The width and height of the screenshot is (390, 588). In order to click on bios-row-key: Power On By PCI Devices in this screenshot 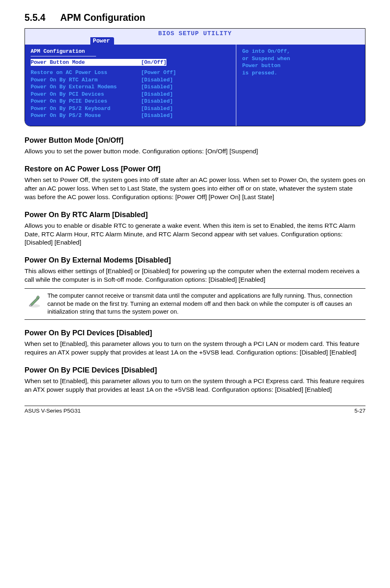, I will do `click(86, 94)`.